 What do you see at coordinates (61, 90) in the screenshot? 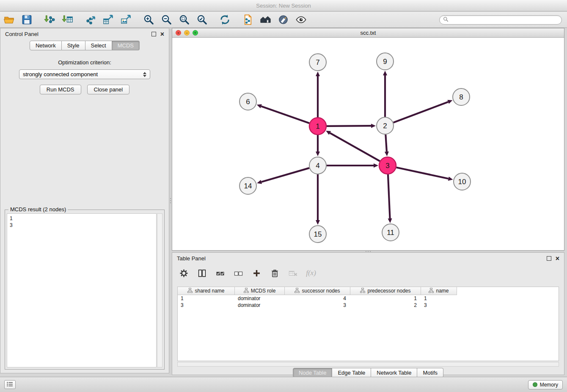
I see `run-mcds-button: Run MCDS` at bounding box center [61, 90].